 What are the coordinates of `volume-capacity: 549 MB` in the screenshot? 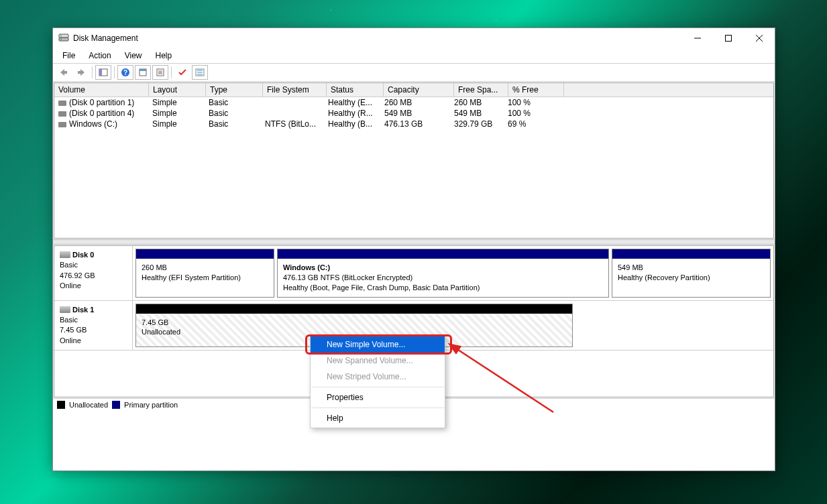 It's located at (415, 113).